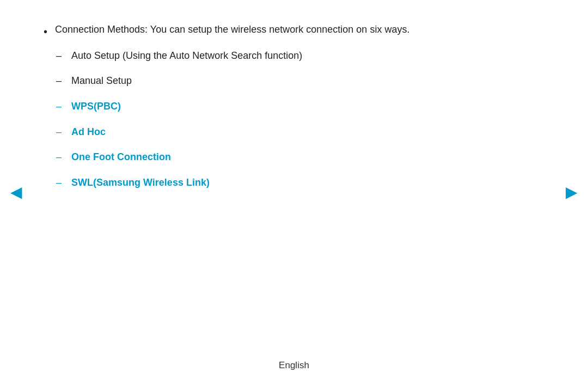 Image resolution: width=588 pixels, height=384 pixels. I want to click on language-label: English, so click(294, 365).